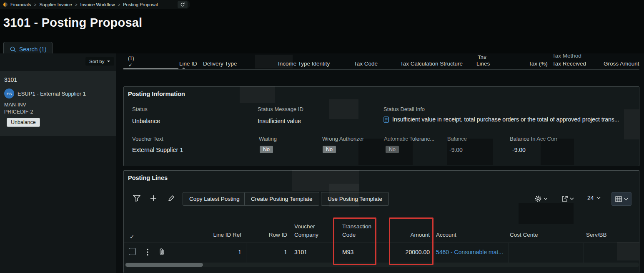  Describe the element at coordinates (538, 63) in the screenshot. I see `column-tax-pct: Tax (%)` at that location.